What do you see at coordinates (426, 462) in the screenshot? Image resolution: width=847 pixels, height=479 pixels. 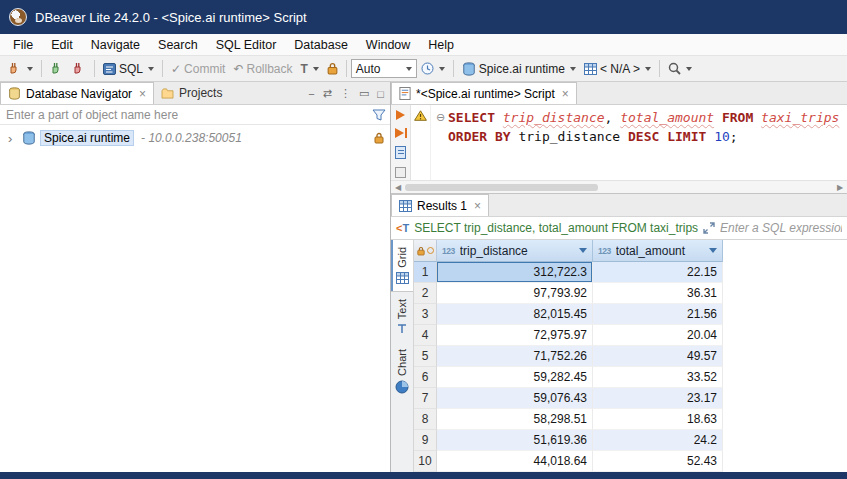 I see `row-number-cell: 10` at bounding box center [426, 462].